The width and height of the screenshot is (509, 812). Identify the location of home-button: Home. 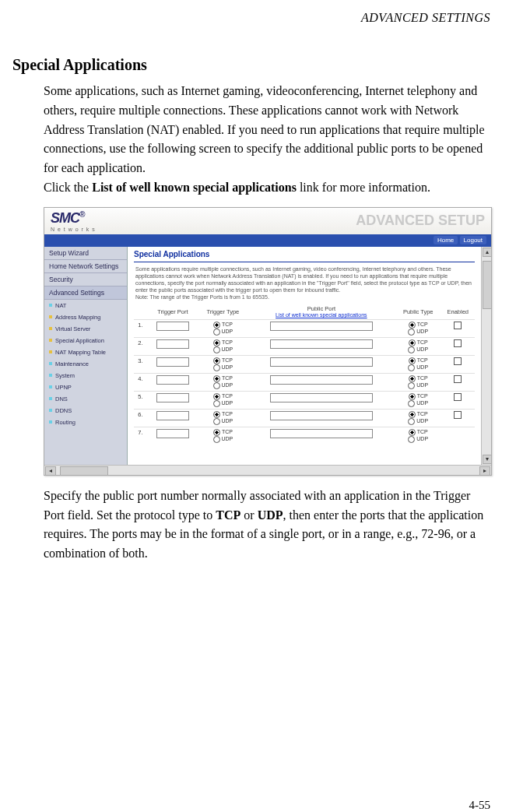
(445, 240).